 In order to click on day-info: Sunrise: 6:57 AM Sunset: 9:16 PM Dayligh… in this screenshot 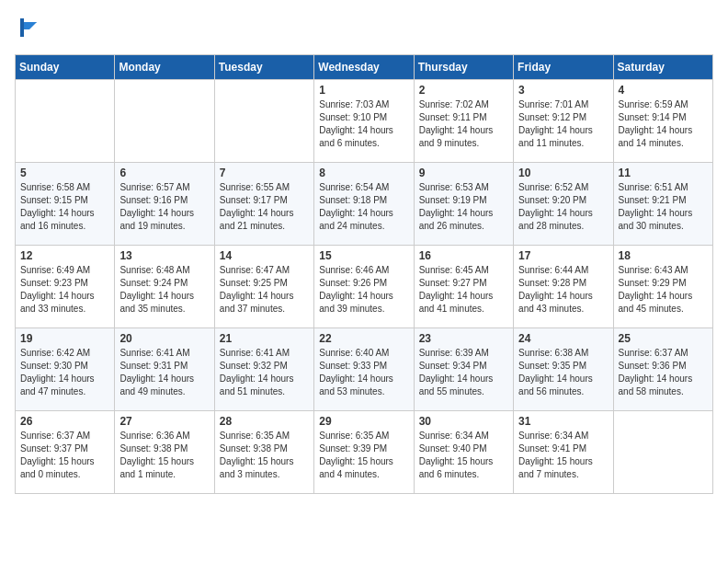, I will do `click(164, 207)`.